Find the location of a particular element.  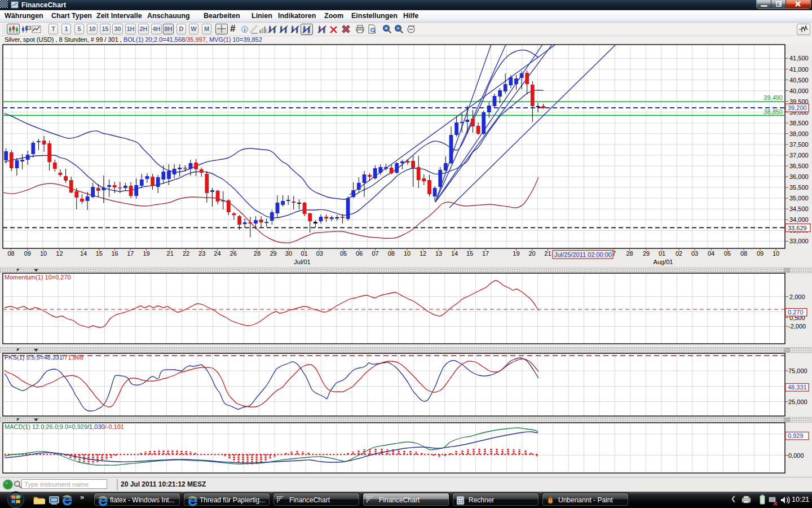

svg-text: 26 is located at coordinates (233, 253).